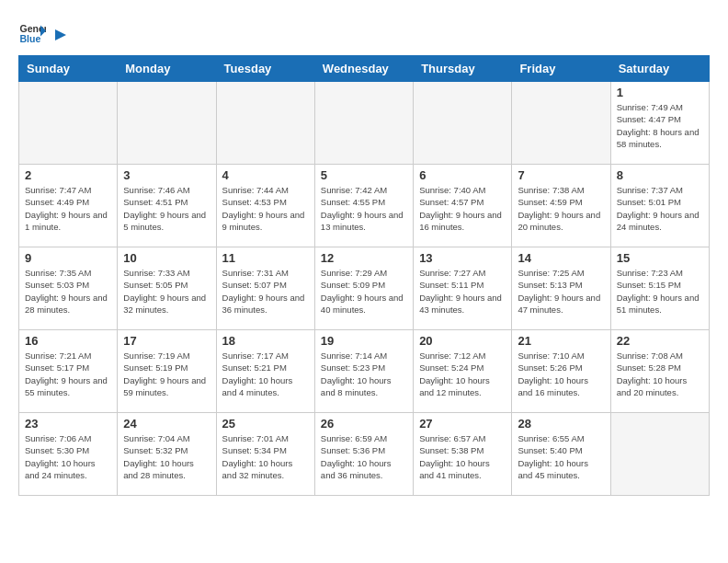 The image size is (728, 563). I want to click on calendar-day-cell: 17Sunrise: 7:19 AM Sunset: 5:19 PM Dayli…, so click(167, 372).